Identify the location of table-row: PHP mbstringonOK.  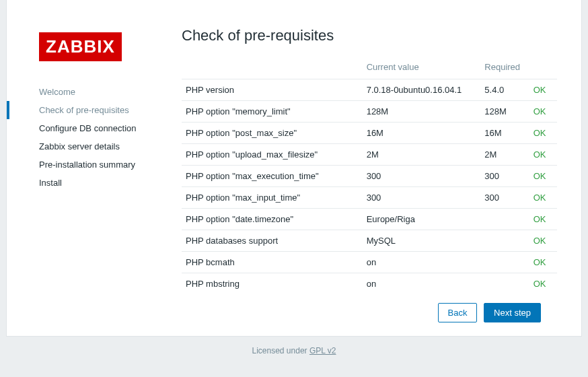
(369, 284).